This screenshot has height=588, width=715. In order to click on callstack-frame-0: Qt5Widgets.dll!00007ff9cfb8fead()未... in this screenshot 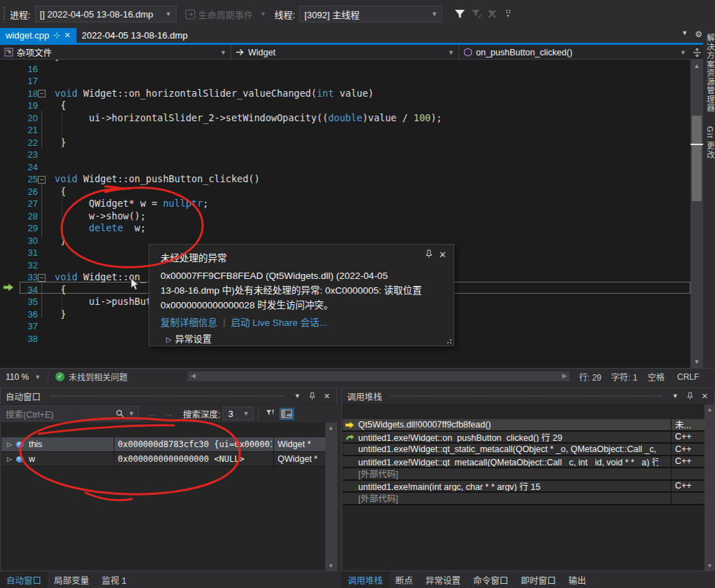, I will do `click(524, 425)`.